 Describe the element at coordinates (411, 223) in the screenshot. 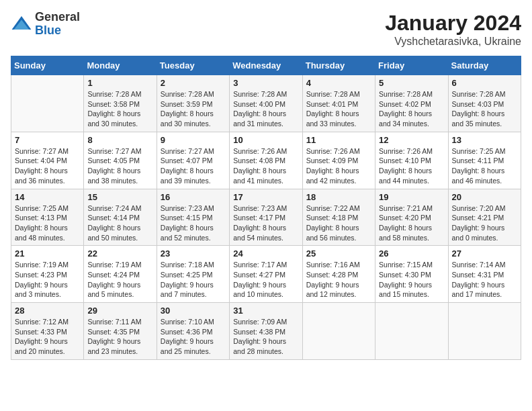

I see `day-info: Sunrise: 7:21 AMSunset: 4:20 PMDaylight:…` at that location.